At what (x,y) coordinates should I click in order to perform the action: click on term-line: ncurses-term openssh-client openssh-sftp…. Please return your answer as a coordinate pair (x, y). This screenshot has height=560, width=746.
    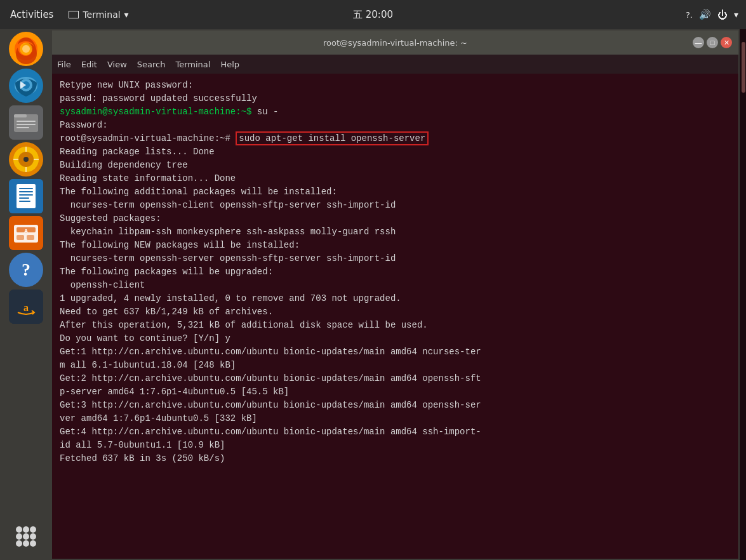
    Looking at the image, I should click on (395, 206).